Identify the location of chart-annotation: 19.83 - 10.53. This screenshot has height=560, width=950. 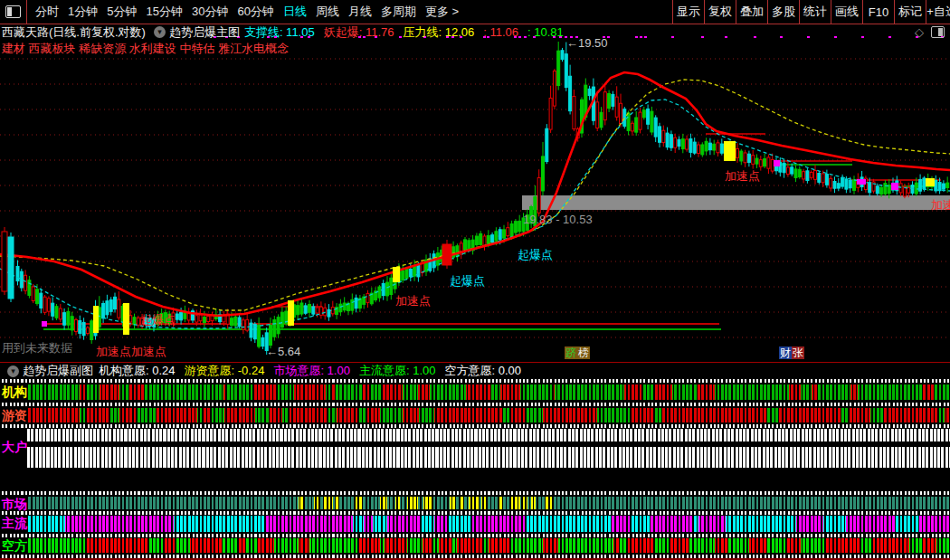
(557, 219).